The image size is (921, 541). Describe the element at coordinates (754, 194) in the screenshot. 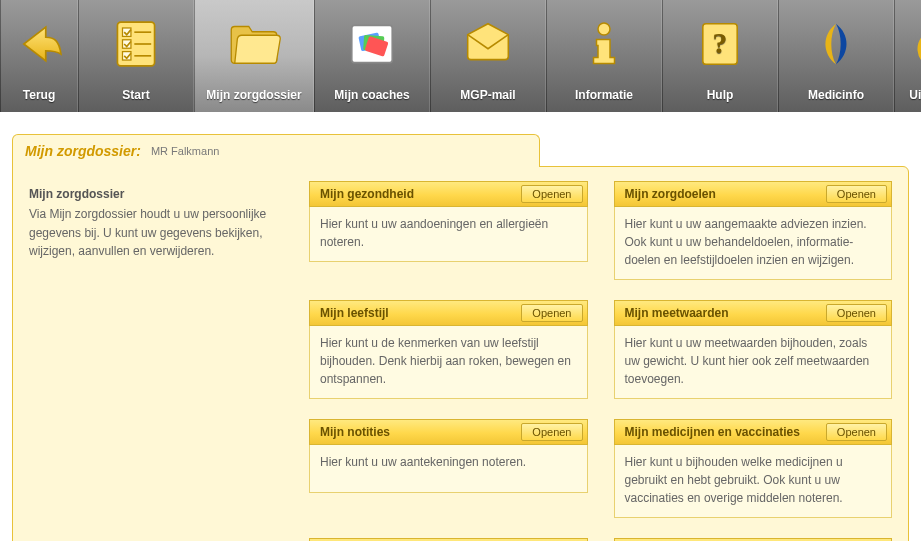

I see `card-head: Mijn zorgdoelenOpenen` at that location.